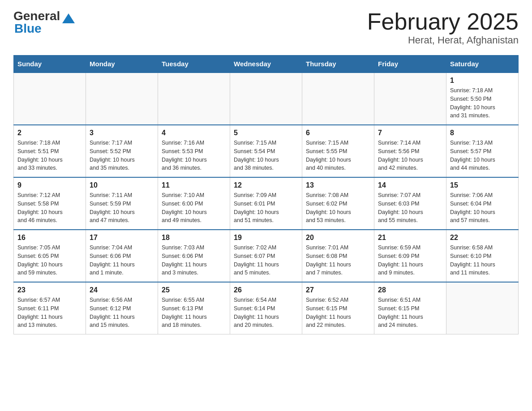 Image resolution: width=532 pixels, height=411 pixels. Describe the element at coordinates (443, 40) in the screenshot. I see `calendar-subtitle: Herat, Herat, Afghanistan` at that location.